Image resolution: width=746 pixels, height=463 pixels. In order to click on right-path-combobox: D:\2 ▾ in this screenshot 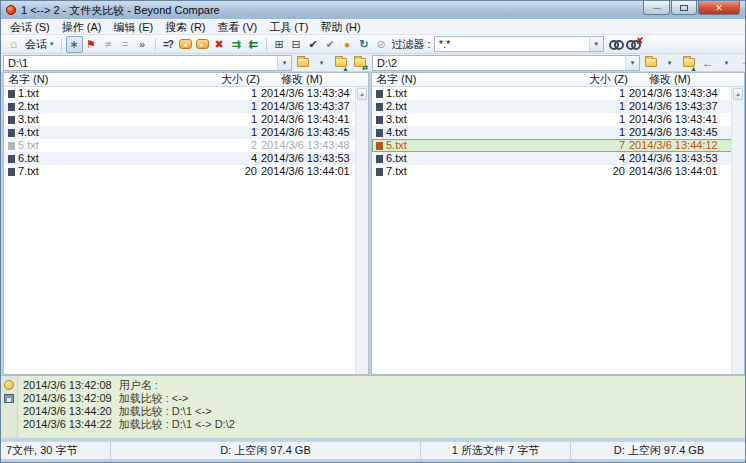, I will do `click(506, 63)`.